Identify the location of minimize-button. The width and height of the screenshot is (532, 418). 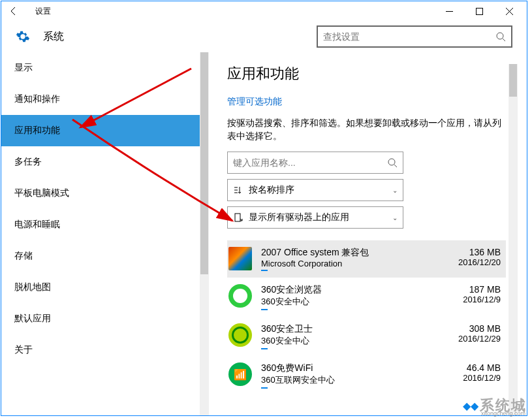
(449, 11).